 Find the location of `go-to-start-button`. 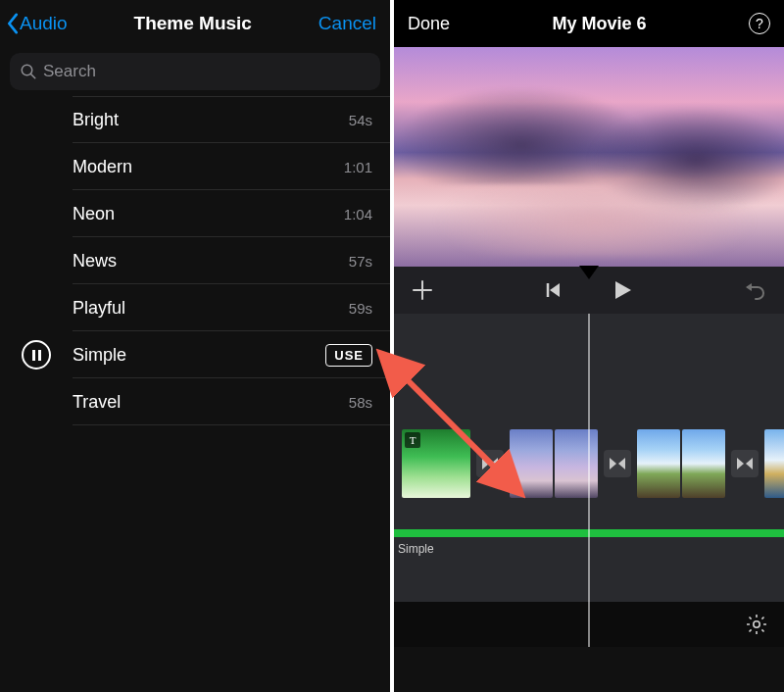

go-to-start-button is located at coordinates (554, 290).